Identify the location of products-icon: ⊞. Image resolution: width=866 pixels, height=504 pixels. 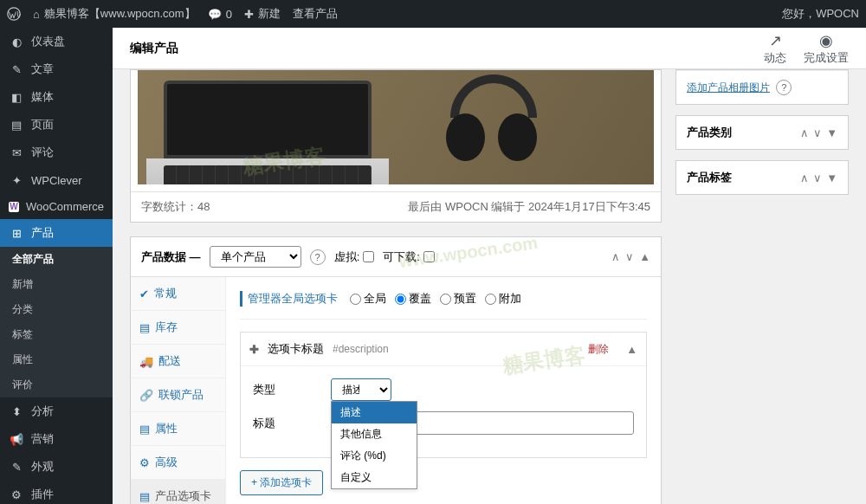
(16, 233).